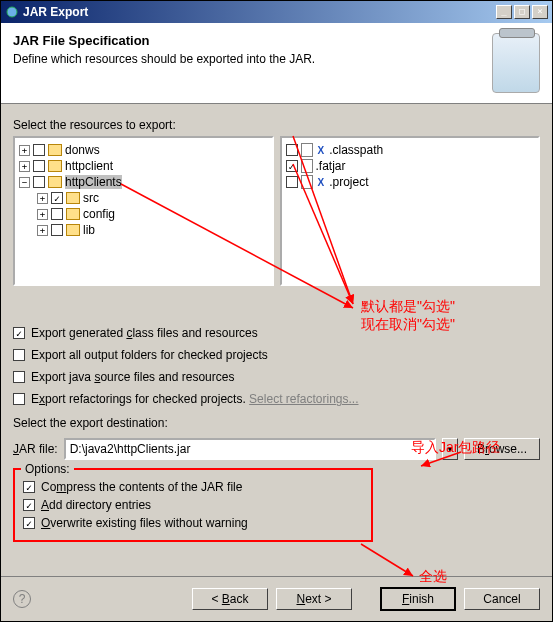 The height and width of the screenshot is (622, 553). What do you see at coordinates (276, 423) in the screenshot?
I see `destination-label: Select the export destination:` at bounding box center [276, 423].